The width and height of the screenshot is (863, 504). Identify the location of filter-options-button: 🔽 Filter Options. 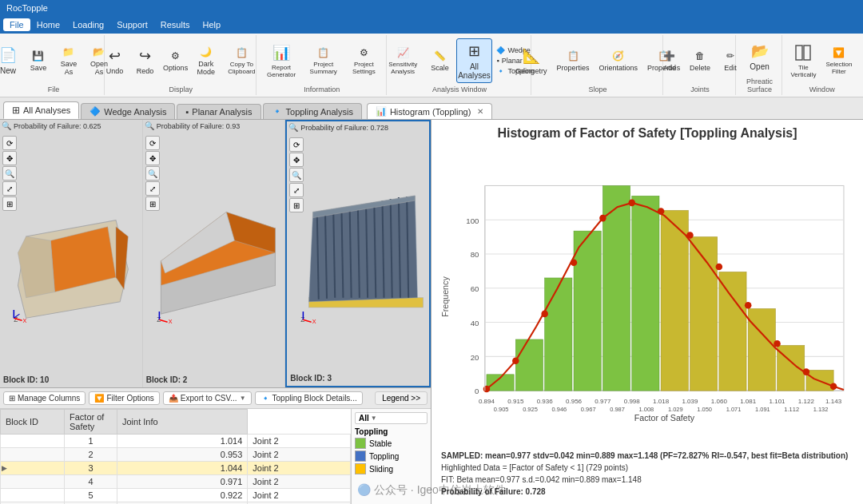
(124, 398).